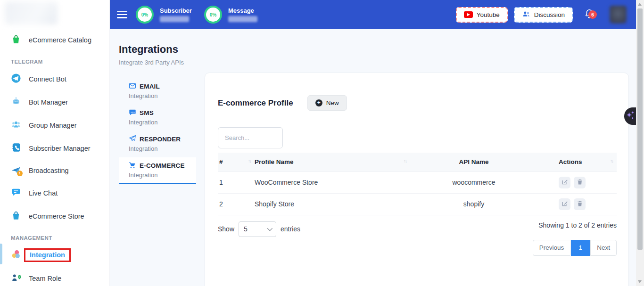 The image size is (644, 286). What do you see at coordinates (49, 171) in the screenshot?
I see `sidebar-item-label: Broadcasting` at bounding box center [49, 171].